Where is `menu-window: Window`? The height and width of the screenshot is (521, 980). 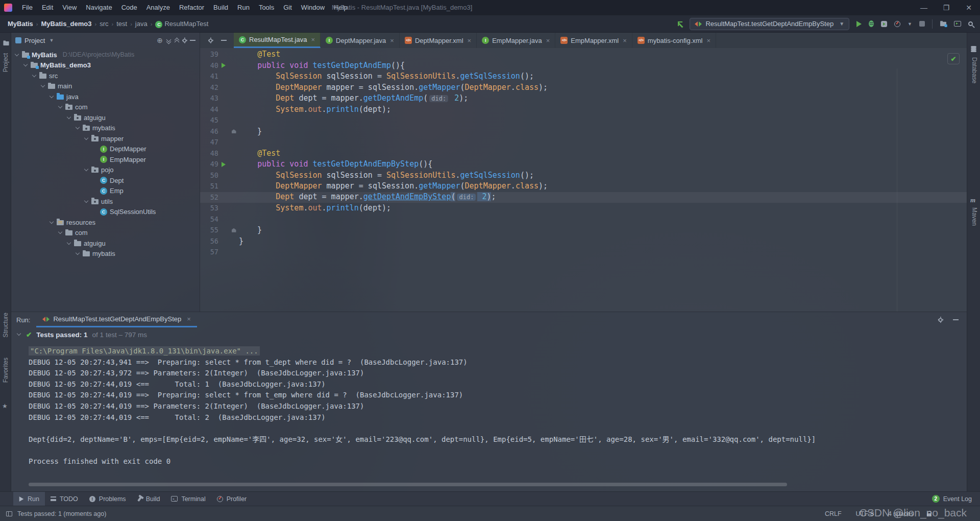
menu-window: Window is located at coordinates (313, 8).